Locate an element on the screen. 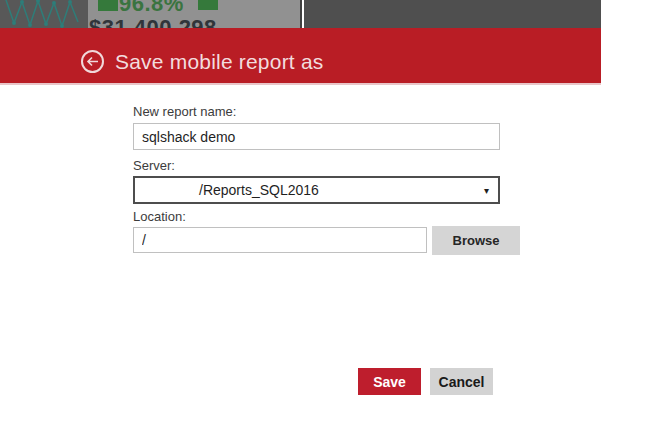 The image size is (654, 437). sparkline-chart is located at coordinates (44, 14).